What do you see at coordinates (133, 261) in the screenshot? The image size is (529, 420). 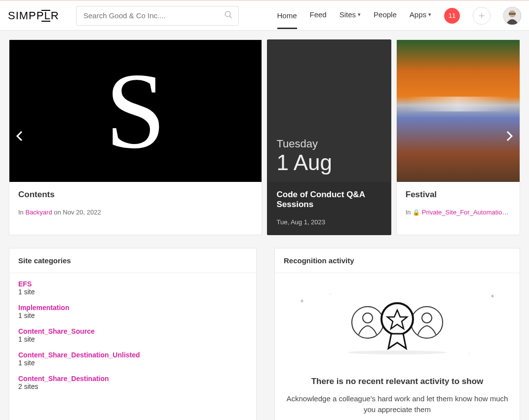 I see `panel-title: Site categories` at bounding box center [133, 261].